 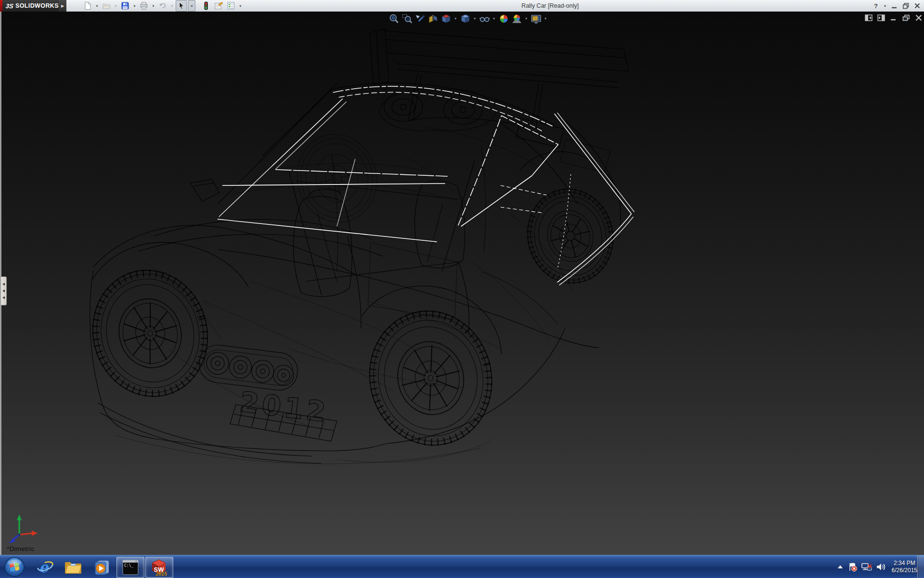 I want to click on show-desktop-button, so click(x=921, y=566).